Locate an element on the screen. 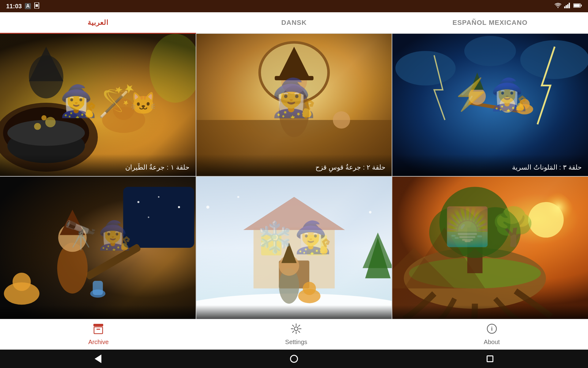 Image resolution: width=588 pixels, height=368 pixels. episode-2-caption: حلقة ٢ : جرعةُ قوسِ قزح is located at coordinates (294, 165).